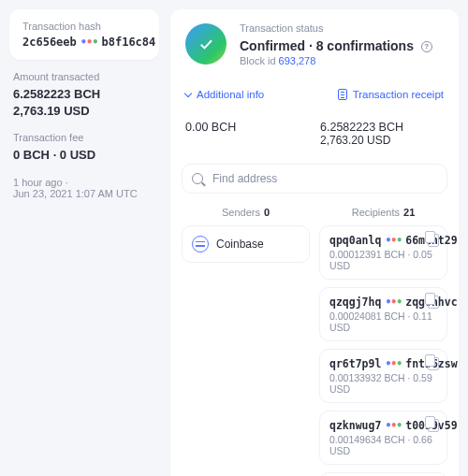  Describe the element at coordinates (200, 244) in the screenshot. I see `coinbase-icon` at that location.